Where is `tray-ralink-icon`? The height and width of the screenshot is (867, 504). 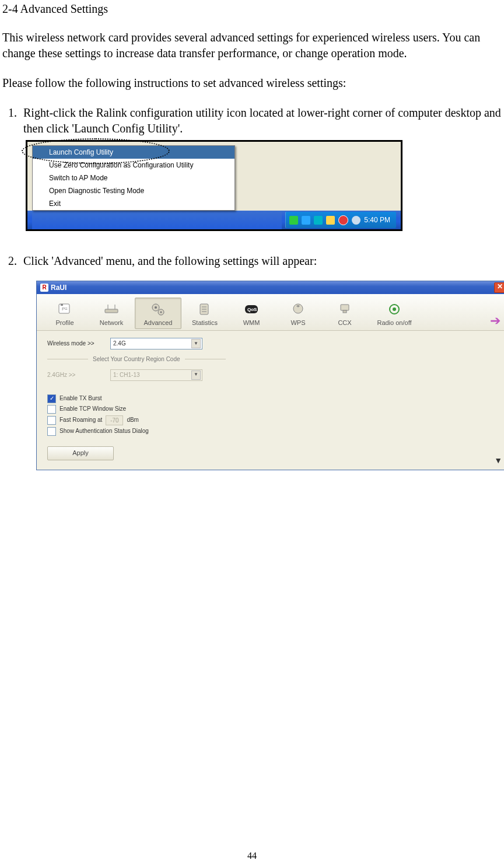 tray-ralink-icon is located at coordinates (294, 221).